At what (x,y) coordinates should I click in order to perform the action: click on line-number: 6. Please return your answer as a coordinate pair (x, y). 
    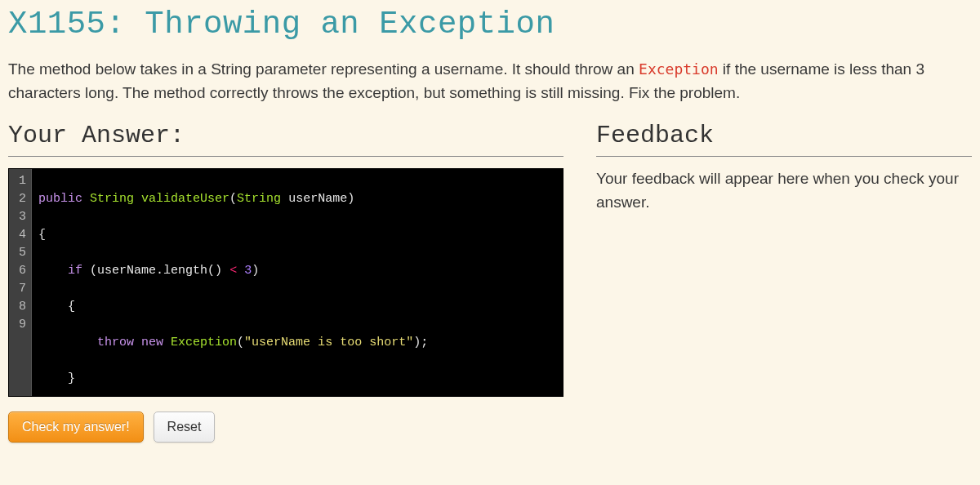
    Looking at the image, I should click on (20, 271).